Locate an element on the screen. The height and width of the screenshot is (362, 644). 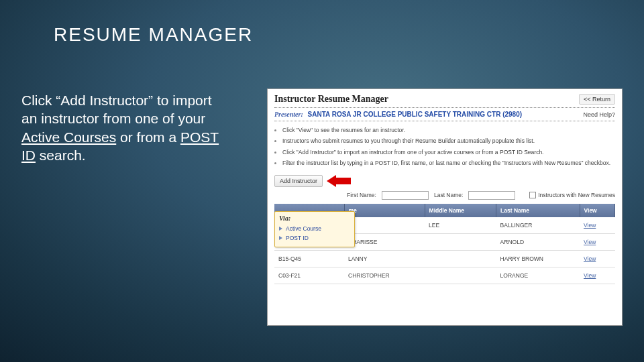
first-name-input is located at coordinates (405, 196).